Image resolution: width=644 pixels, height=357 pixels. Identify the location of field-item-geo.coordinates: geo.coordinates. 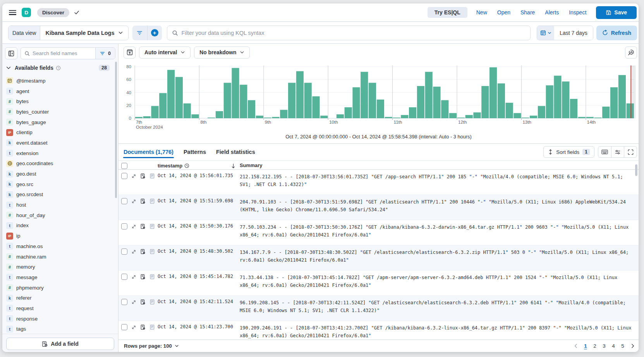
(60, 164).